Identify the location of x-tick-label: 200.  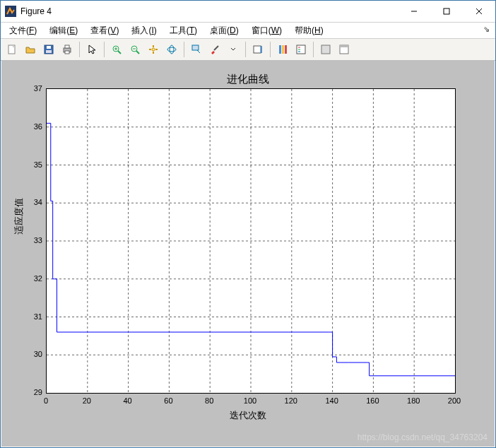
(454, 401).